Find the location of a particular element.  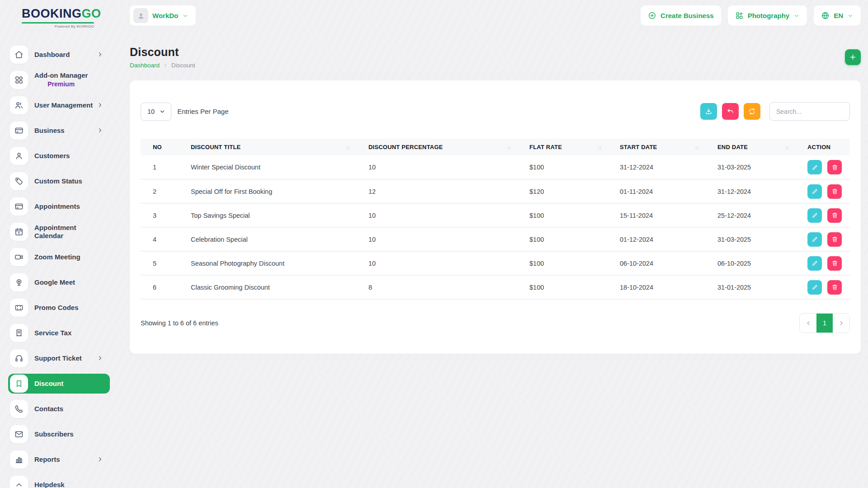

refresh-button is located at coordinates (752, 111).